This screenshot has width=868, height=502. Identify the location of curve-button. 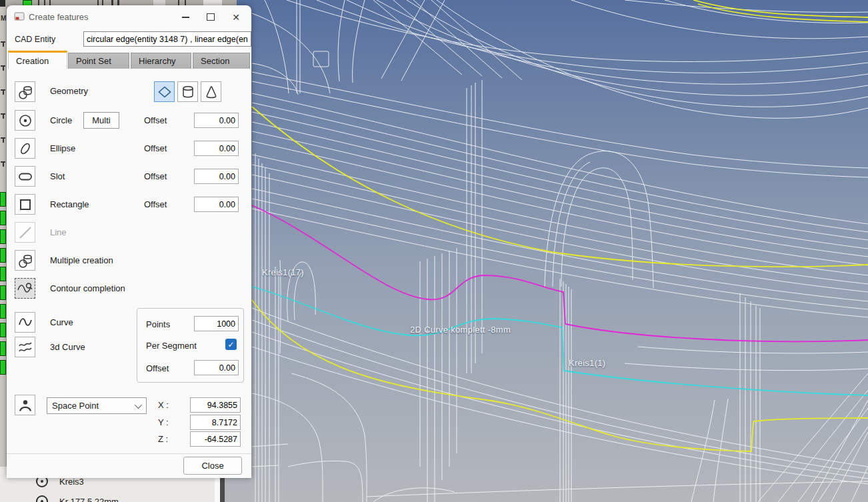
(25, 323).